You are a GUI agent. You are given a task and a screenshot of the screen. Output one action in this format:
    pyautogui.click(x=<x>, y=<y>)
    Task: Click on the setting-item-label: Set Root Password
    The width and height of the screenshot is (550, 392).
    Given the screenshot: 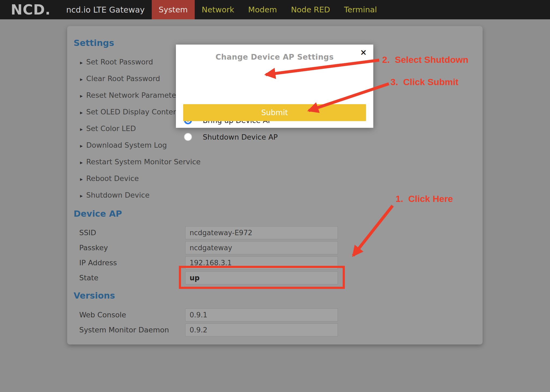 What is the action you would take?
    pyautogui.click(x=120, y=62)
    